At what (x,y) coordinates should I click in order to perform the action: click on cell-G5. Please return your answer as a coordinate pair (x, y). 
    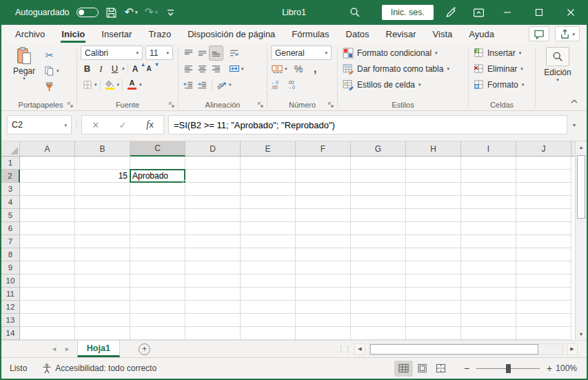
    Looking at the image, I should click on (378, 215).